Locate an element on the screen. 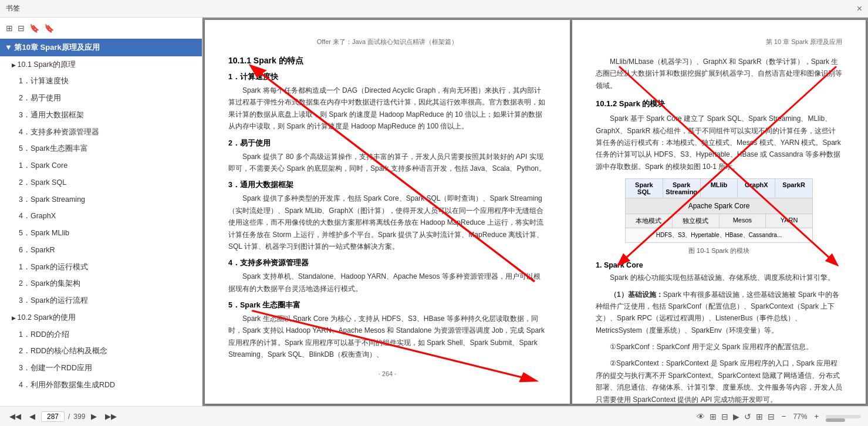 Image resolution: width=868 pixels, height=426 pixels. sidebar-item-sparkr: 6．SparkR is located at coordinates (101, 250).